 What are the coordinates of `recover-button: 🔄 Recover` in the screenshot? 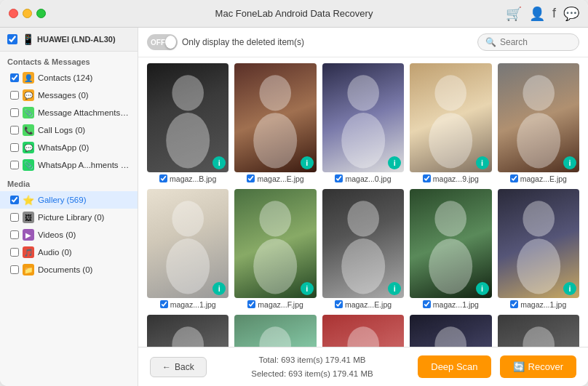 It's located at (539, 366).